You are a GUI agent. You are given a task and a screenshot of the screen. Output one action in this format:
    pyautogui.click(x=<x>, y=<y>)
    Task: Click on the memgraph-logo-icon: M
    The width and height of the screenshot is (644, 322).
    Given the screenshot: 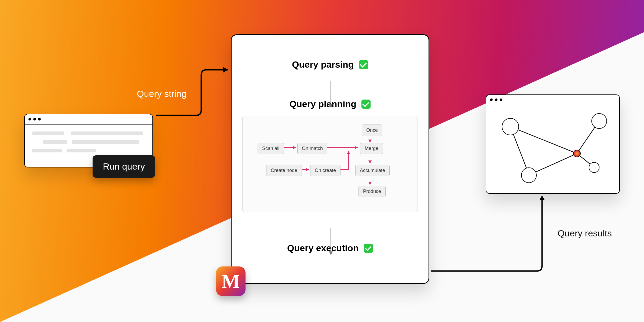 What is the action you would take?
    pyautogui.click(x=231, y=281)
    